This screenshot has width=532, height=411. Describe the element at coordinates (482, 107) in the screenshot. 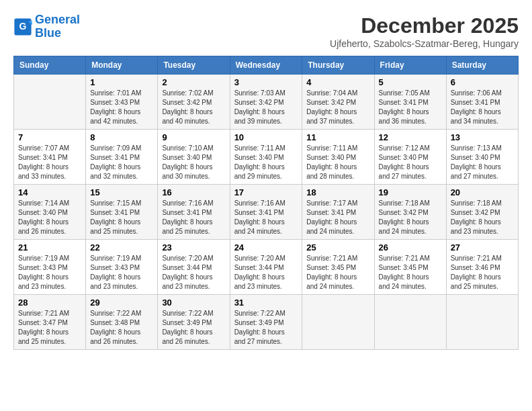

I see `day-info: Sunrise: 7:06 AM Sunset: 3:41 PM Dayligh…` at that location.